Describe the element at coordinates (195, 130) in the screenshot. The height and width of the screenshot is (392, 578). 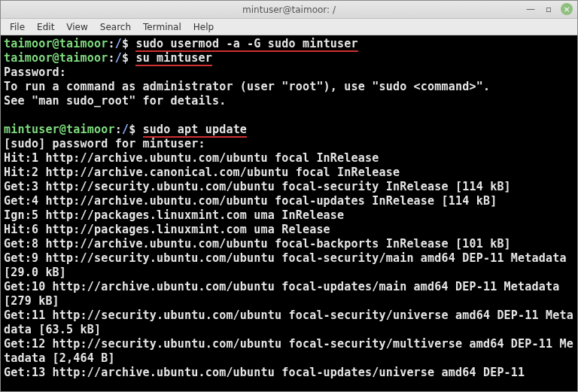
I see `command-apt-update: sudo apt update` at that location.